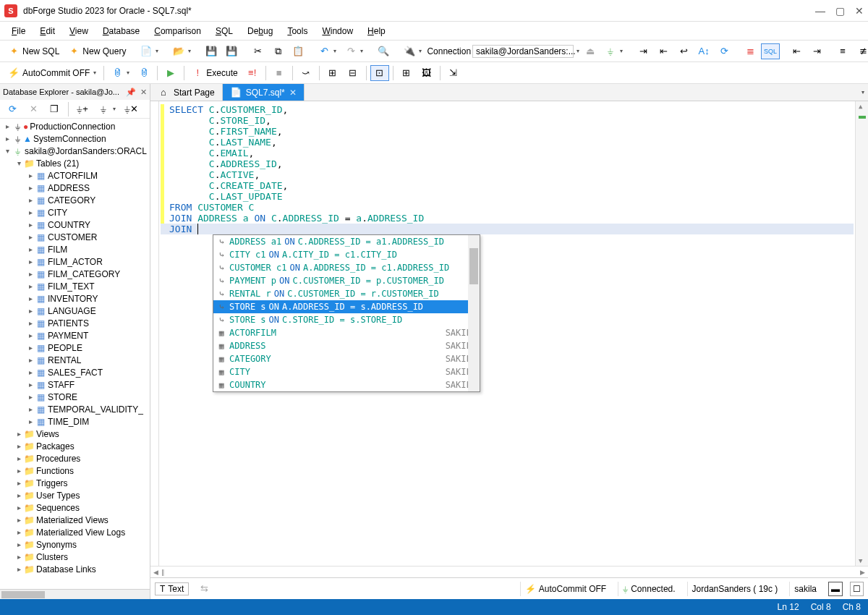 This screenshot has width=868, height=615. I want to click on table-node: ▸▦CATEGORY, so click(75, 200).